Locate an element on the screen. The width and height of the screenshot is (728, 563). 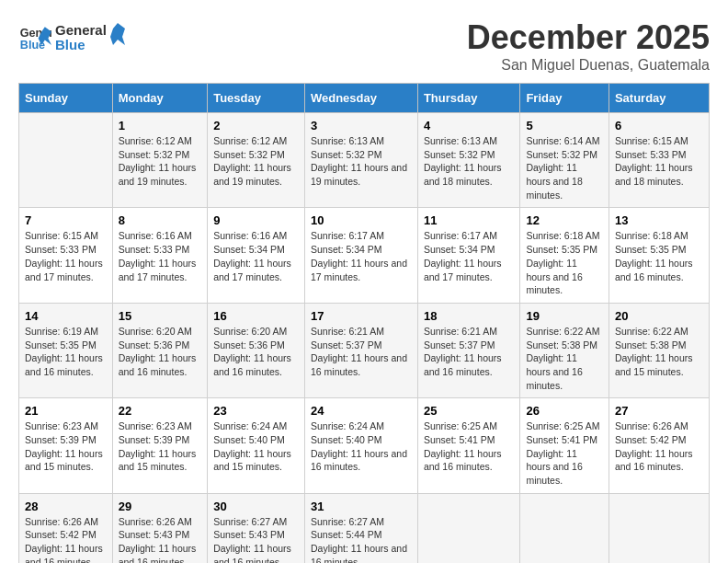
calendar-cell: 21Sunrise: 6:23 AM Sunset: 5:39 PM Dayli… is located at coordinates (66, 445).